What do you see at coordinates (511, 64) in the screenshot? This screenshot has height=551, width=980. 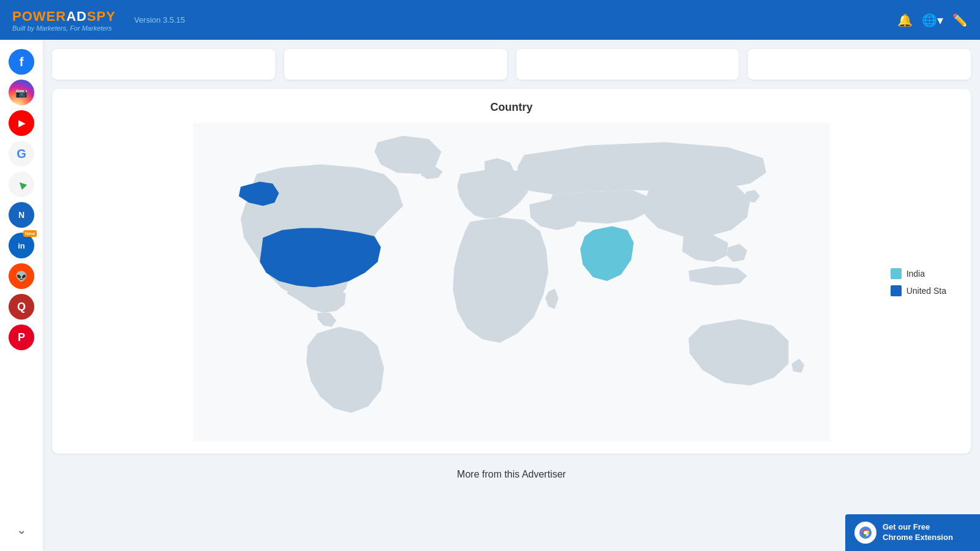 I see `cards-row` at bounding box center [511, 64].